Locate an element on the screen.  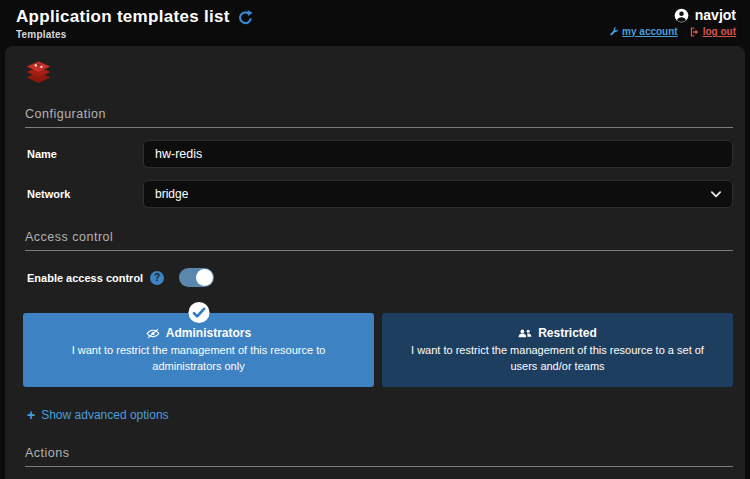
user-menu: navjot is located at coordinates (672, 15).